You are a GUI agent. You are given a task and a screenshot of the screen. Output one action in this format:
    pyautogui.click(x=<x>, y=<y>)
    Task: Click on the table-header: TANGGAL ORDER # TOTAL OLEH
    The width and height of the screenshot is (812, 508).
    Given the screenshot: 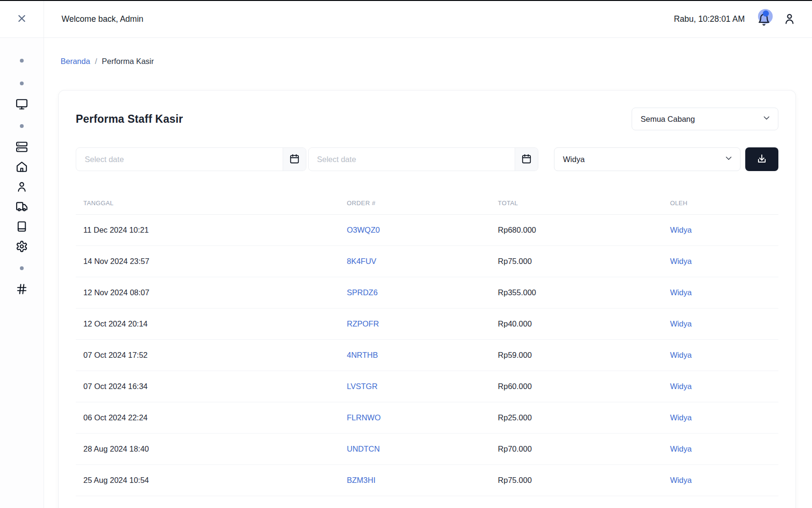 What is the action you would take?
    pyautogui.click(x=427, y=203)
    